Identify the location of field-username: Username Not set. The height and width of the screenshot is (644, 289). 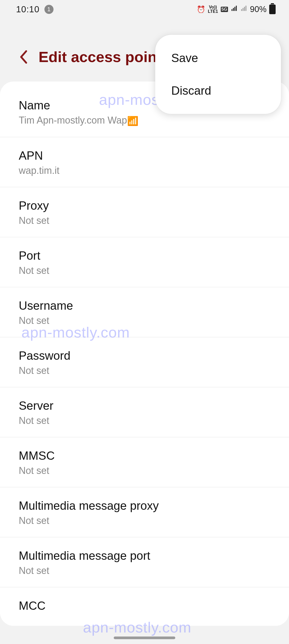
(144, 312).